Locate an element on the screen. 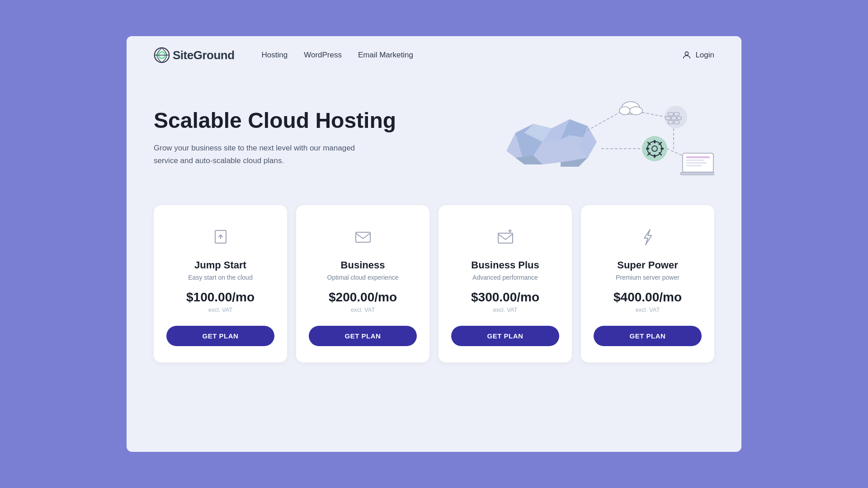  login-icon is located at coordinates (687, 55).